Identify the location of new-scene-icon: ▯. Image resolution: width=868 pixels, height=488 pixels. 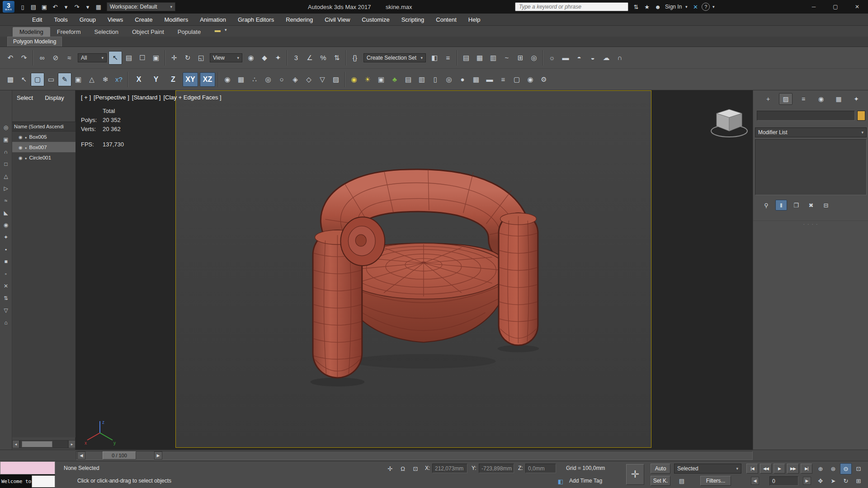
(23, 7).